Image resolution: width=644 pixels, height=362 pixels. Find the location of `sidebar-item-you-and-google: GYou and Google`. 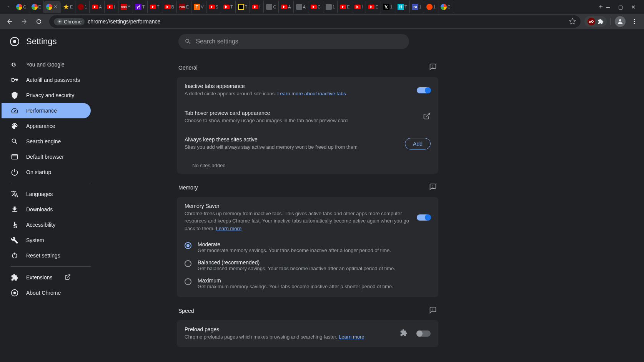

sidebar-item-you-and-google: GYou and Google is located at coordinates (46, 65).